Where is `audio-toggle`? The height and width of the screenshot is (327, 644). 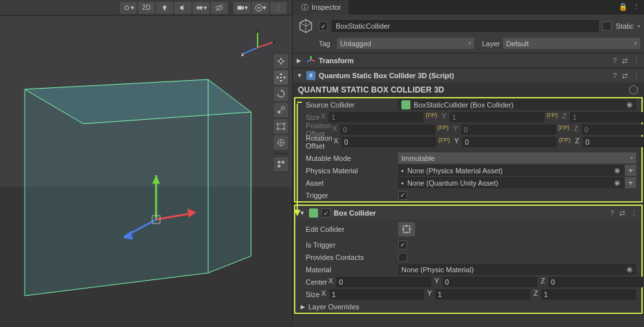
audio-toggle is located at coordinates (183, 8).